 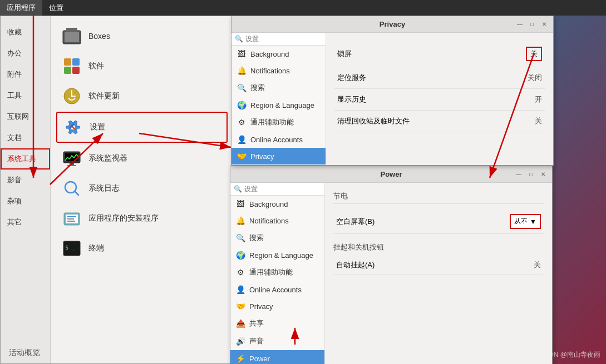 What do you see at coordinates (520, 24) in the screenshot?
I see `privacy-minimize-btn: —` at bounding box center [520, 24].